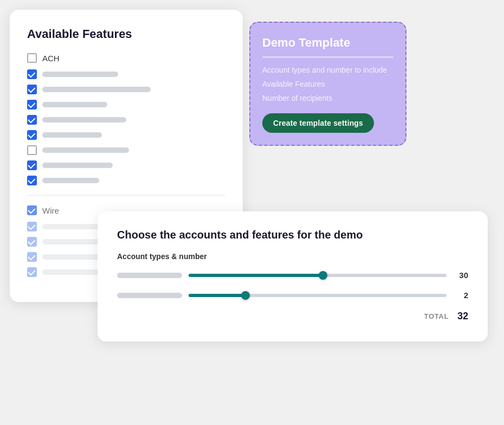 This screenshot has width=504, height=425. Describe the element at coordinates (150, 295) in the screenshot. I see `slider-2-left-label` at that location.